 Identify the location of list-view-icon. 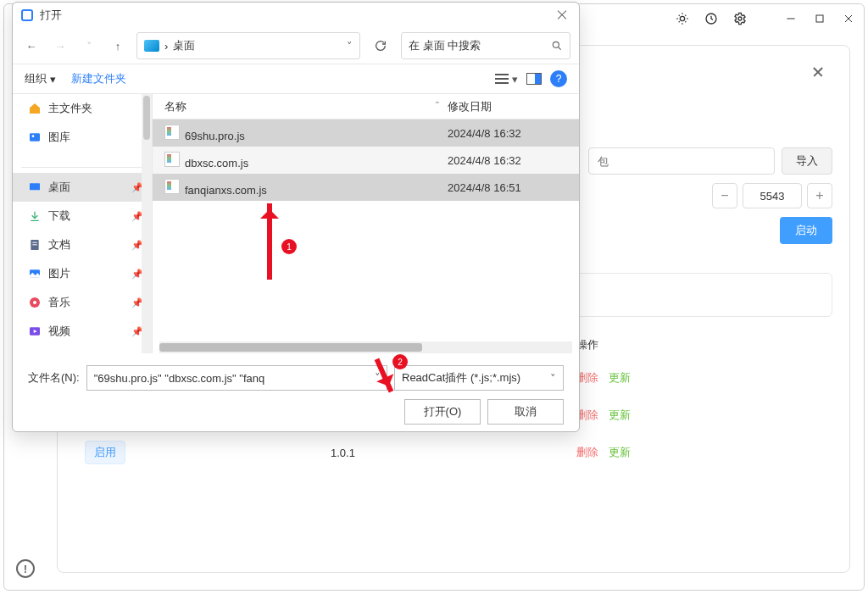
(502, 79).